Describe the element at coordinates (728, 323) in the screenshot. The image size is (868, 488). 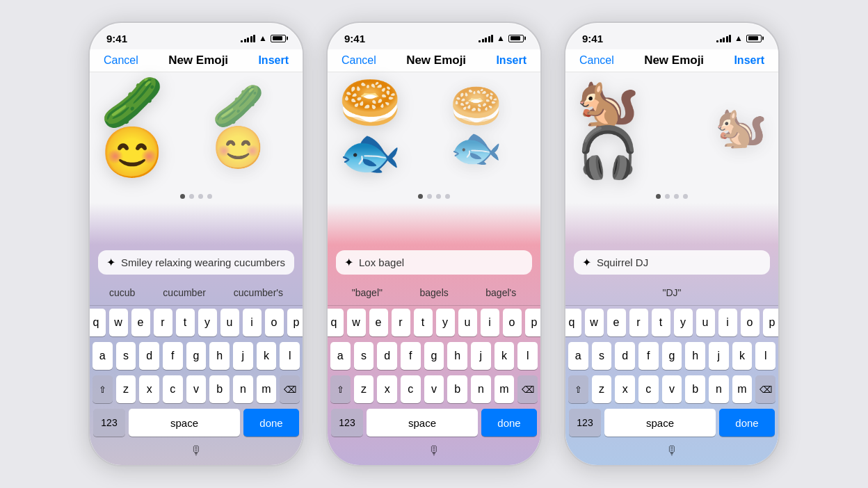
I see `key-i-3: i` at that location.